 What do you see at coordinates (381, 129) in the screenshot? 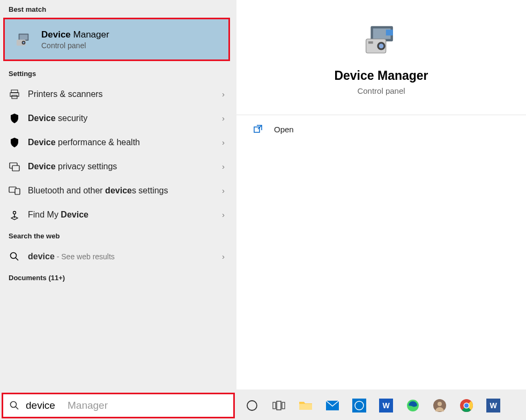
I see `action-open: Open` at bounding box center [381, 129].